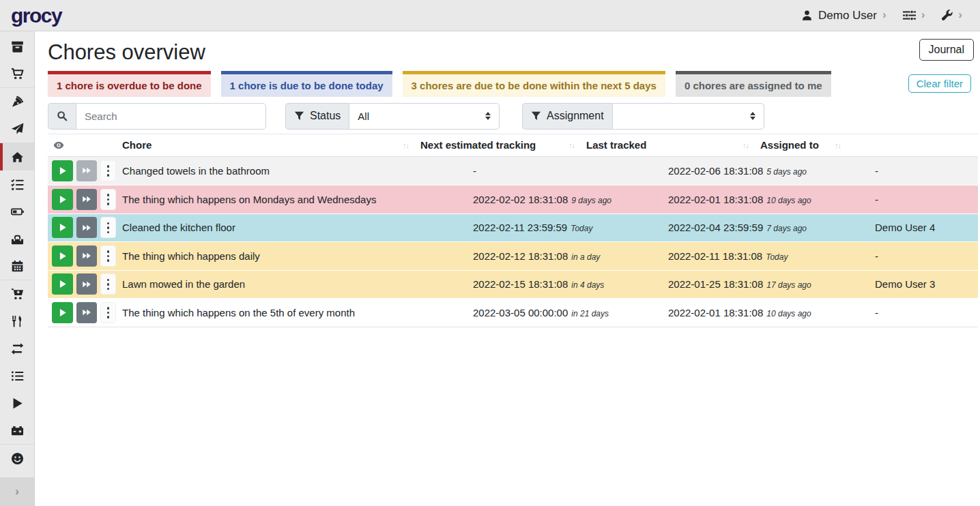  Describe the element at coordinates (564, 199) in the screenshot. I see `next-estimated-tracking-cell: 2022-02-02 18:31:089 days ago` at that location.